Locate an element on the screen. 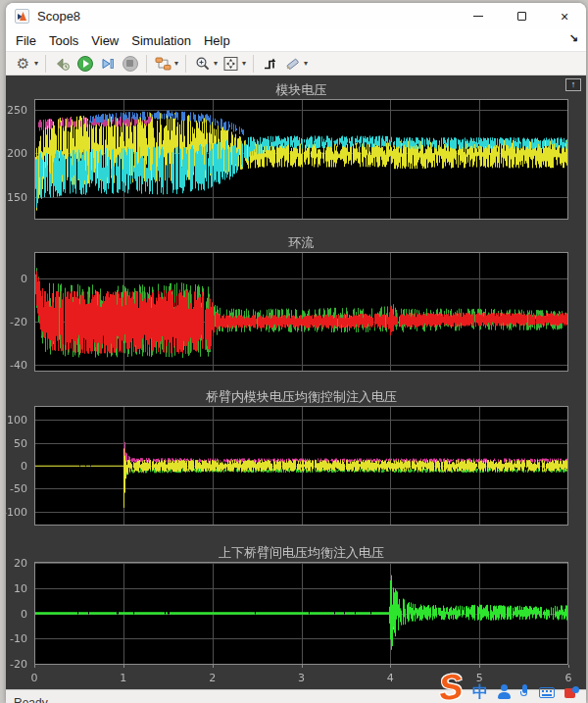 The width and height of the screenshot is (588, 703). signal-selector-button is located at coordinates (163, 63).